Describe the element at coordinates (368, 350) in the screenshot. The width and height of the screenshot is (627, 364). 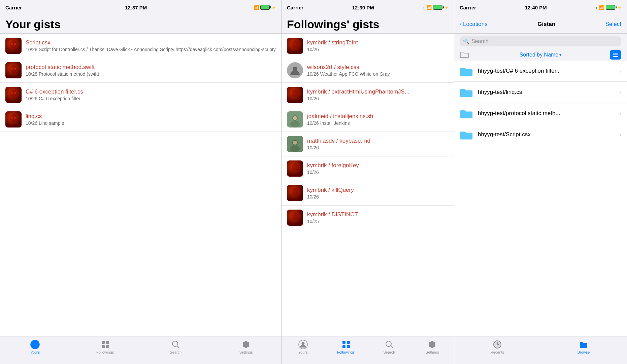
I see `tab-bar-2: Yours Followings' Search` at that location.